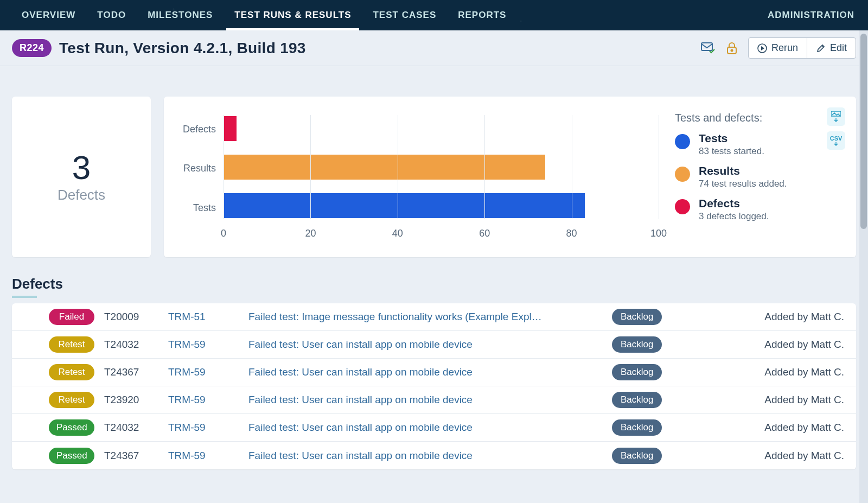 The width and height of the screenshot is (868, 503). Describe the element at coordinates (434, 286) in the screenshot. I see `defects-section-title: Defects` at that location.